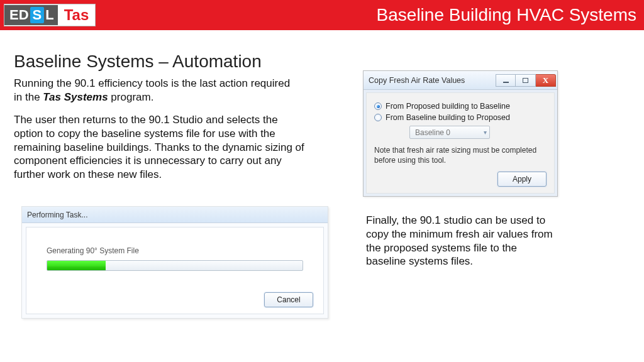 The image size is (644, 362). Describe the element at coordinates (507, 15) in the screenshot. I see `slide-title: Baseline Building HVAC Systems` at that location.